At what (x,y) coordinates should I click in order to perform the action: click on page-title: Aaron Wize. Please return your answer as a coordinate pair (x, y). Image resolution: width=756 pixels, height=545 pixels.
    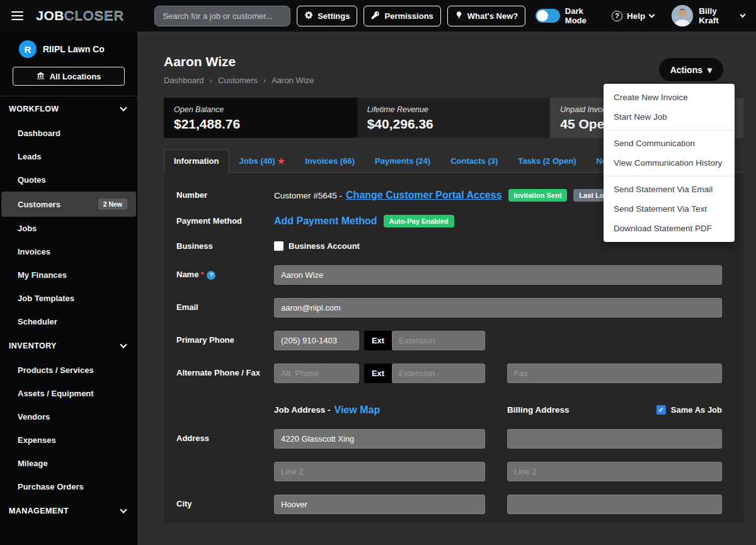
    Looking at the image, I should click on (454, 62).